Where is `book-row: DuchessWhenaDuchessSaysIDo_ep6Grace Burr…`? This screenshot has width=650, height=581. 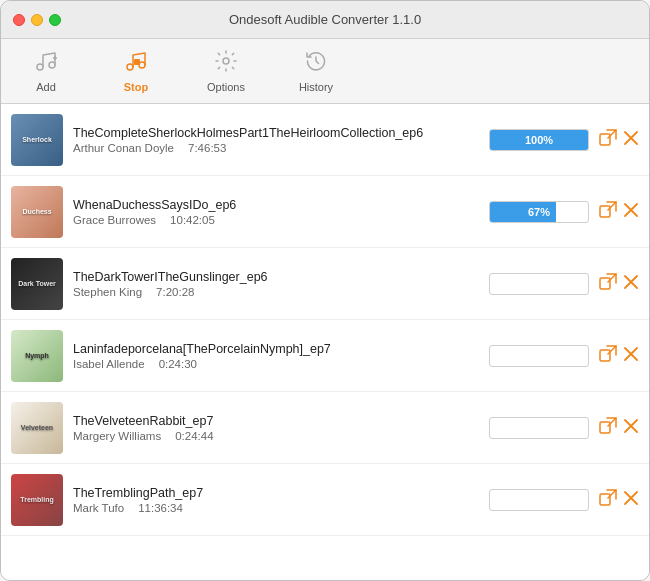
book-row: DuchessWhenaDuchessSaysIDo_ep6Grace Burr… is located at coordinates (325, 212).